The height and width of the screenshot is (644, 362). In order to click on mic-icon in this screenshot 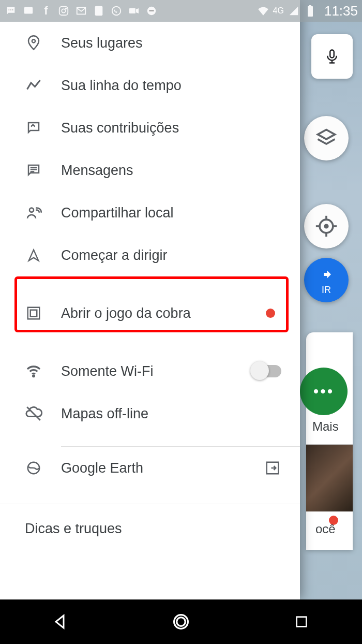, I will do `click(332, 56)`.